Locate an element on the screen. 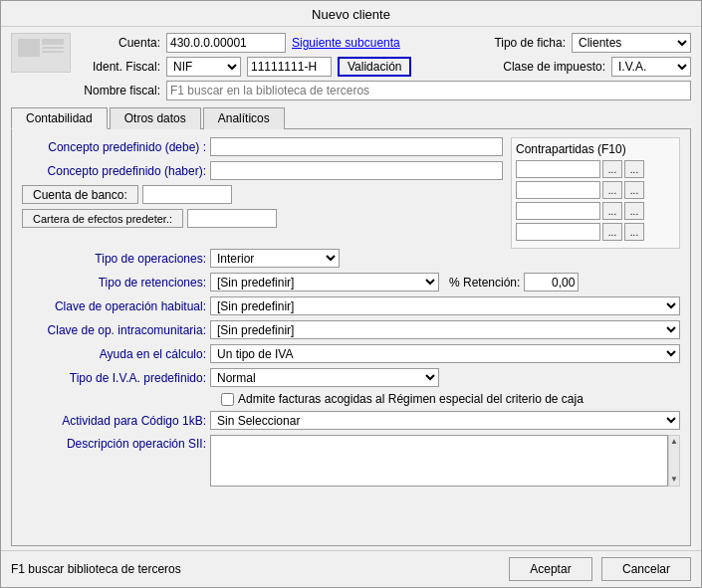  tipo-operaciones-select: Interior is located at coordinates (275, 259).